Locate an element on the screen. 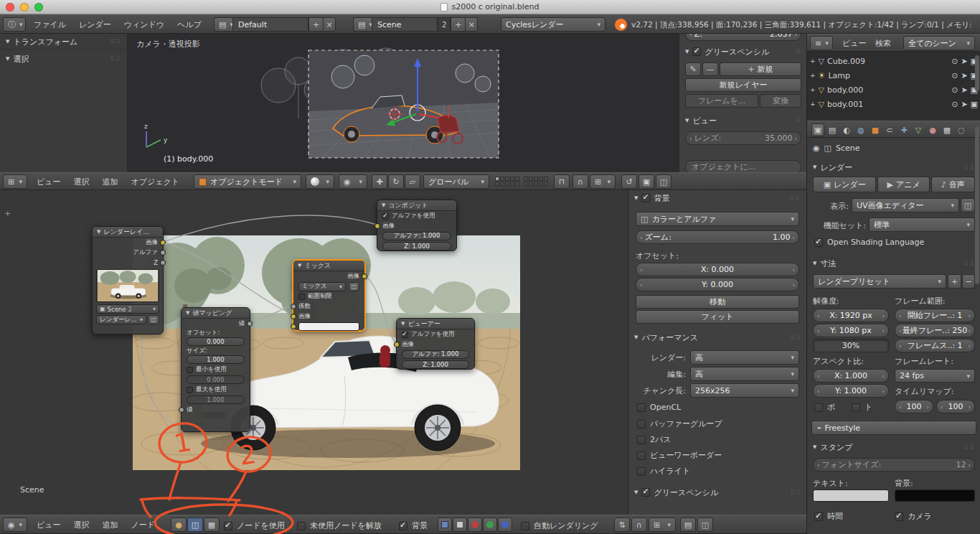  copy-node-button: ▤ is located at coordinates (688, 525).